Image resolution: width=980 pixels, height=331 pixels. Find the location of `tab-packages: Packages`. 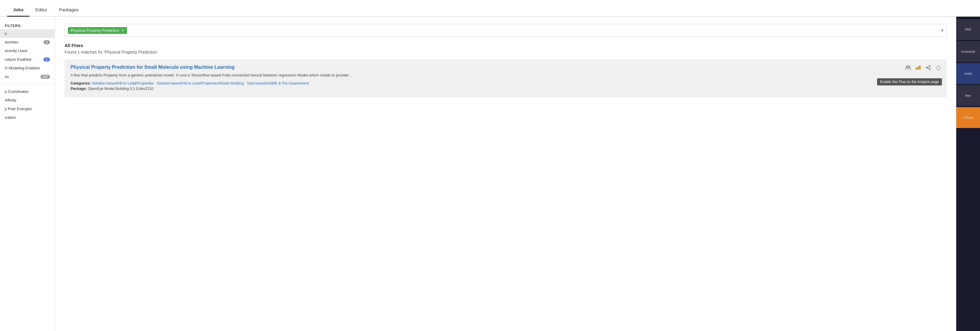

tab-packages: Packages is located at coordinates (68, 10).